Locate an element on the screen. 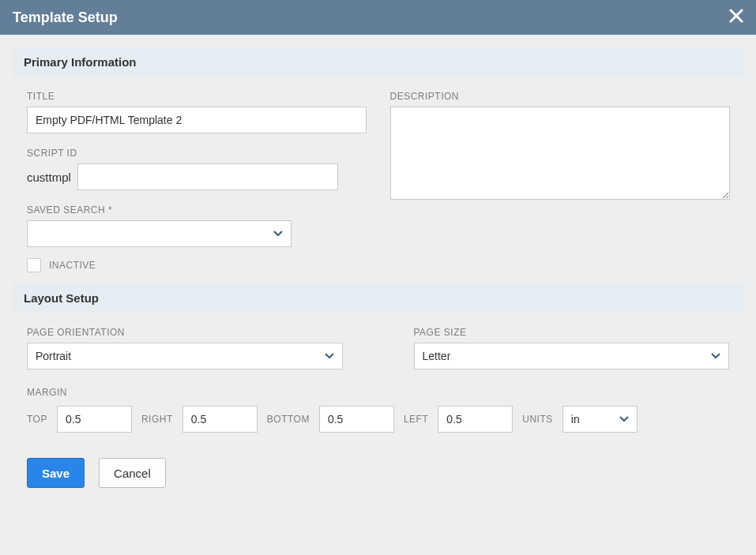 This screenshot has width=756, height=555. close-icon is located at coordinates (736, 17).